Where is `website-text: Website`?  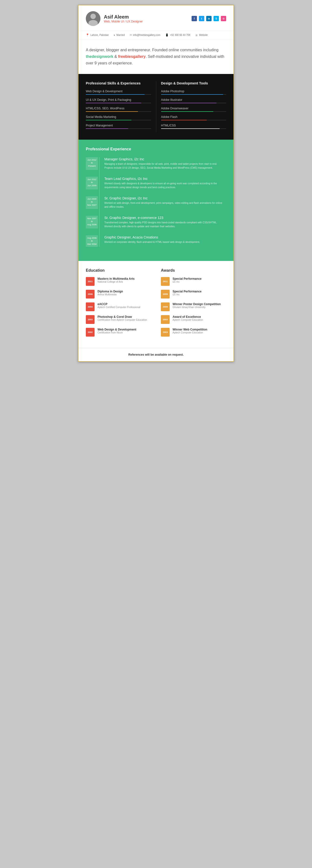 website-text: Website is located at coordinates (203, 35).